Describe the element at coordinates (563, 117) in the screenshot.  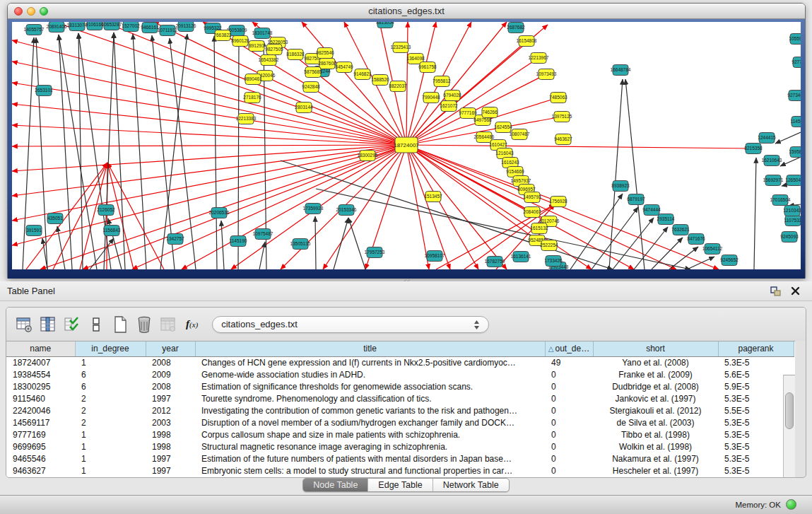
I see `graph-node: 13975125` at that location.